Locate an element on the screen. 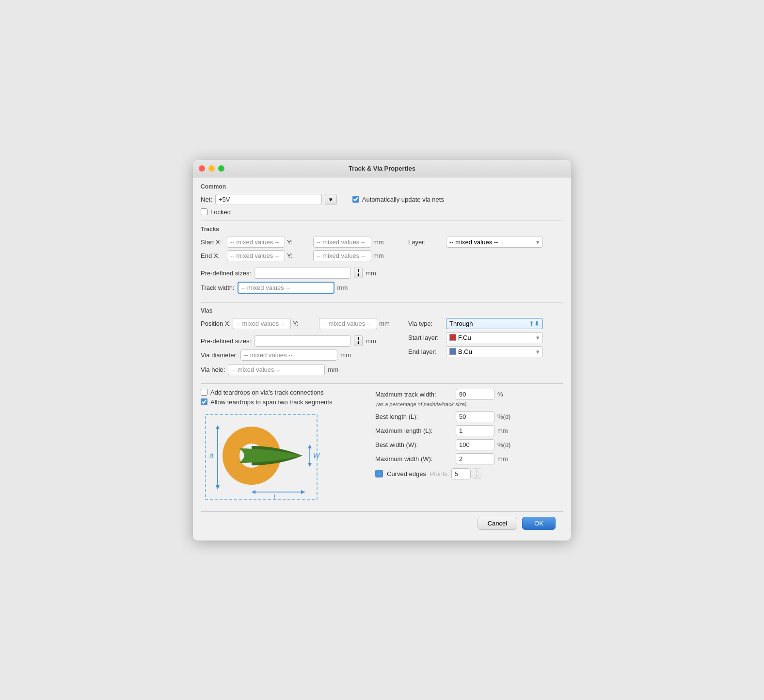  max-width-row: Maximum width (W): 2 mm is located at coordinates (469, 459).